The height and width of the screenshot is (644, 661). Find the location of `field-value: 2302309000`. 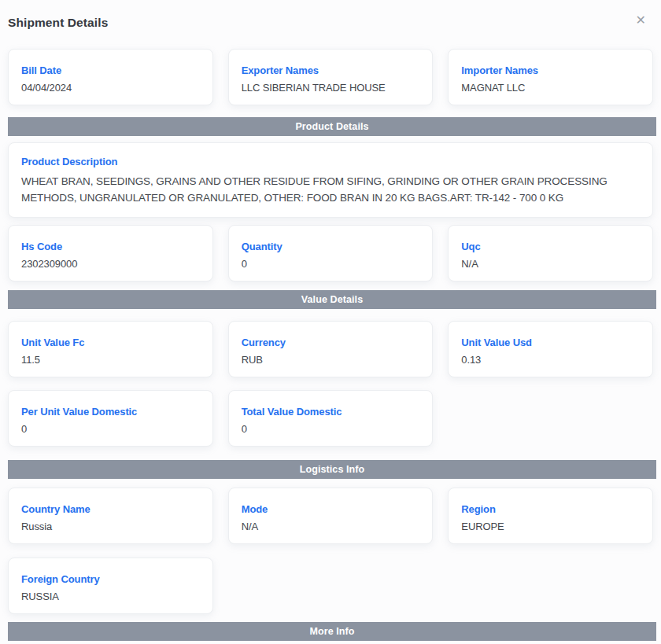

field-value: 2302309000 is located at coordinates (110, 264).